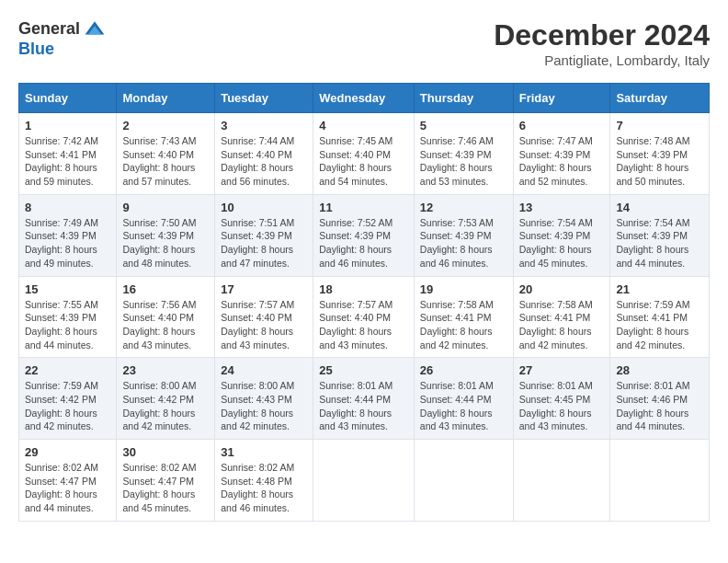 The height and width of the screenshot is (563, 728). Describe the element at coordinates (660, 326) in the screenshot. I see `cell-content: Sunrise: 7:59 AM Sunset: 4:41 PM Dayligh…` at that location.